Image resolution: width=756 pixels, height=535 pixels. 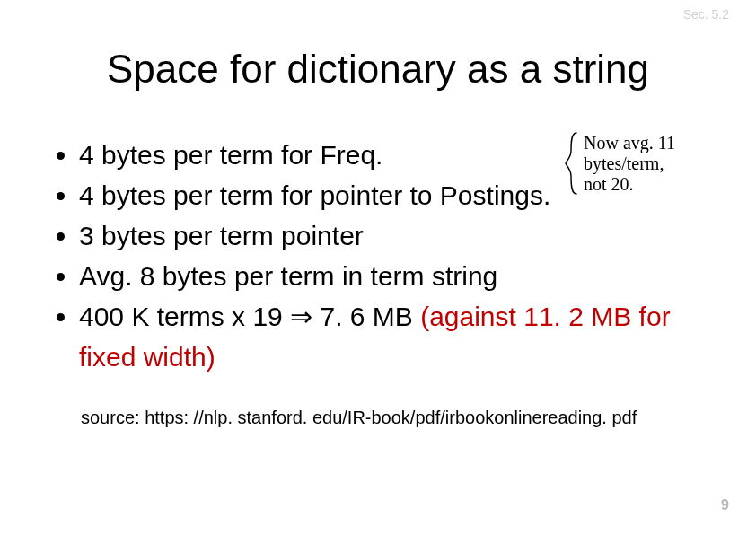 I want to click on annotation-line: Now avg. 11, so click(x=629, y=143).